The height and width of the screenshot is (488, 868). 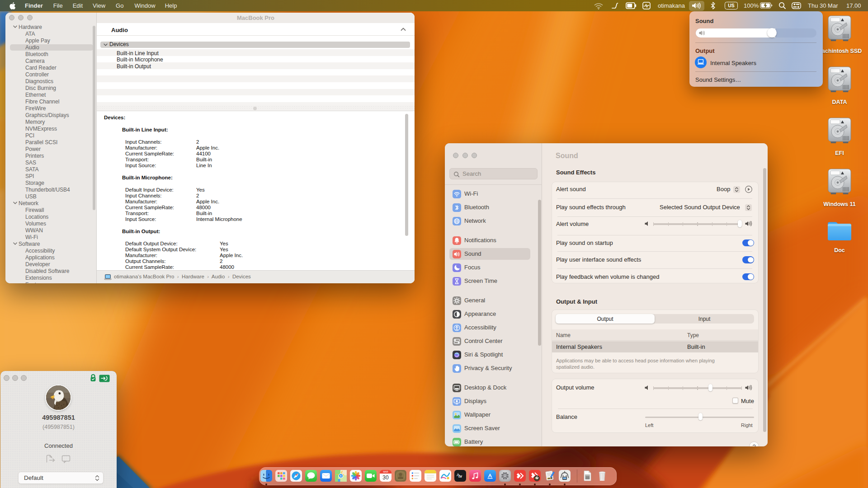 What do you see at coordinates (386, 472) in the screenshot?
I see `svg-text: MAR` at bounding box center [386, 472].